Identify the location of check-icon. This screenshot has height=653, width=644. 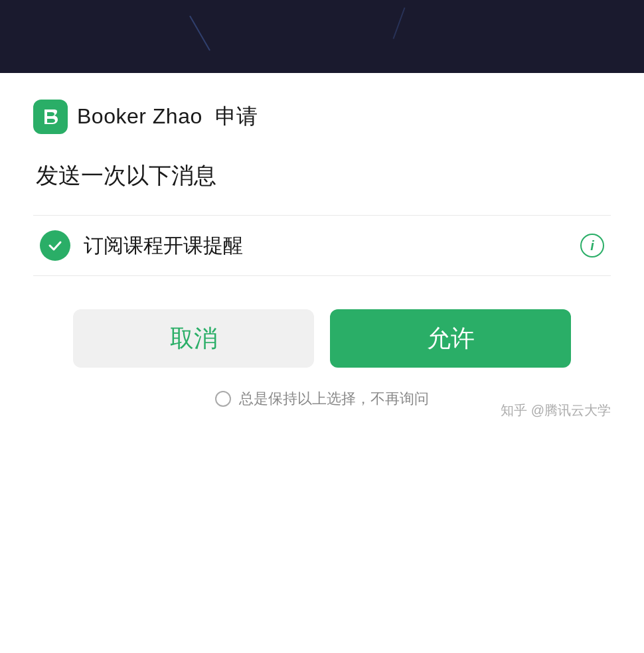
(55, 246).